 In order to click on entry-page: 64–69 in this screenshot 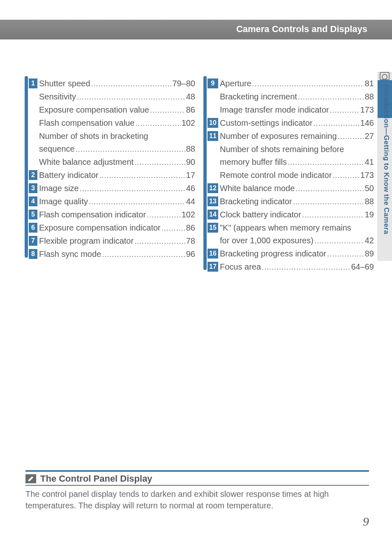, I will do `click(362, 267)`.